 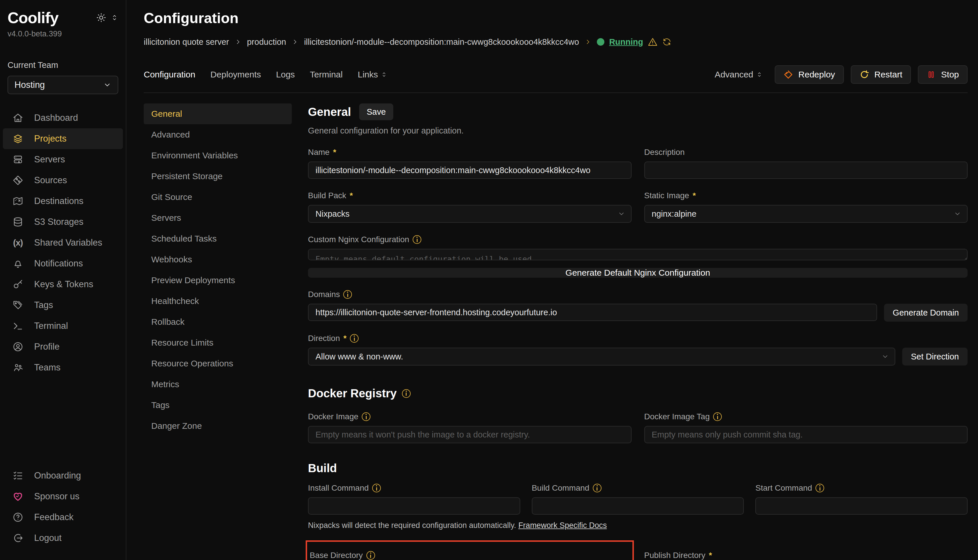 What do you see at coordinates (63, 476) in the screenshot?
I see `sidebar-item-onboarding: Onboarding` at bounding box center [63, 476].